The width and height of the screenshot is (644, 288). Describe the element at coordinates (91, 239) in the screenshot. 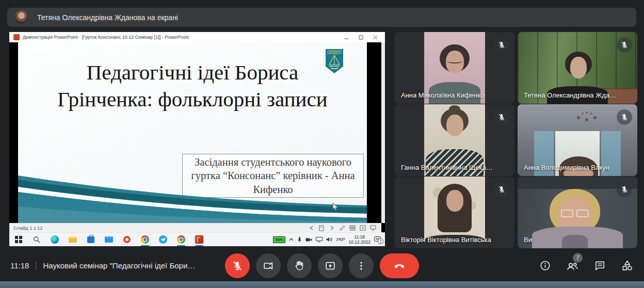

I see `microsoft-store-icon` at that location.